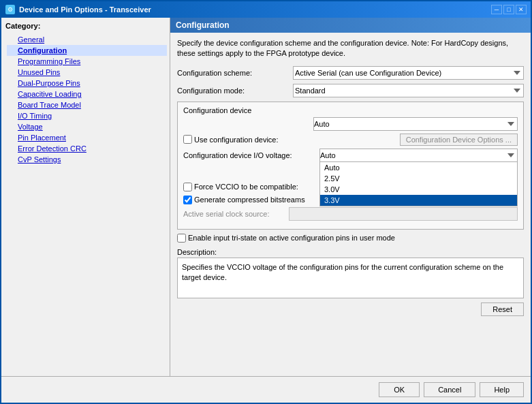 The height and width of the screenshot is (404, 532). Describe the element at coordinates (350, 91) in the screenshot. I see `config-mode-row: Configuration mode: Standard` at that location.